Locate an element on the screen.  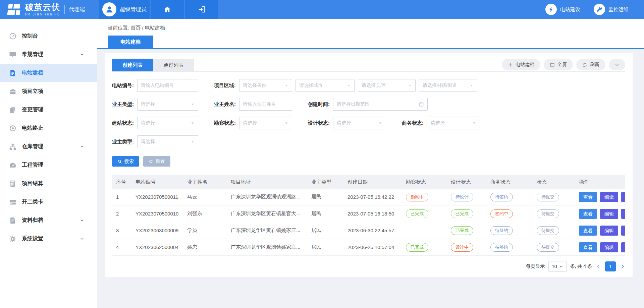
next-page-icon is located at coordinates (623, 267).